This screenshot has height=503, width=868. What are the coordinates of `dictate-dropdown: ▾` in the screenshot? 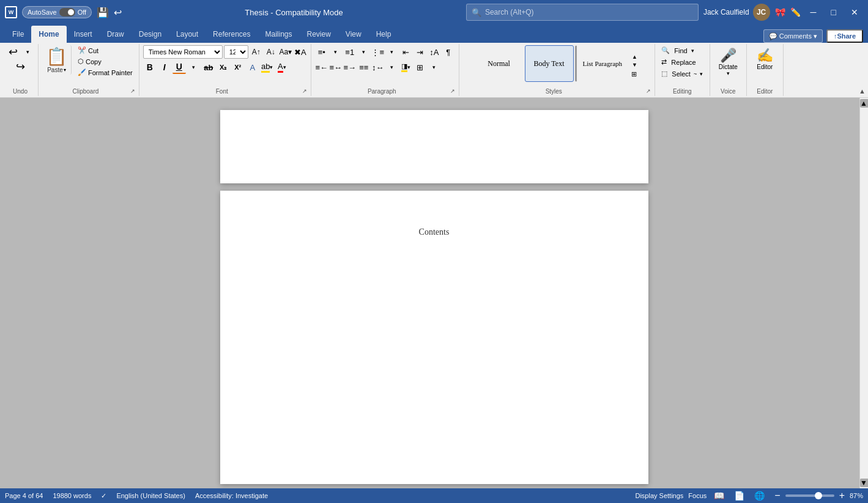 It's located at (728, 73).